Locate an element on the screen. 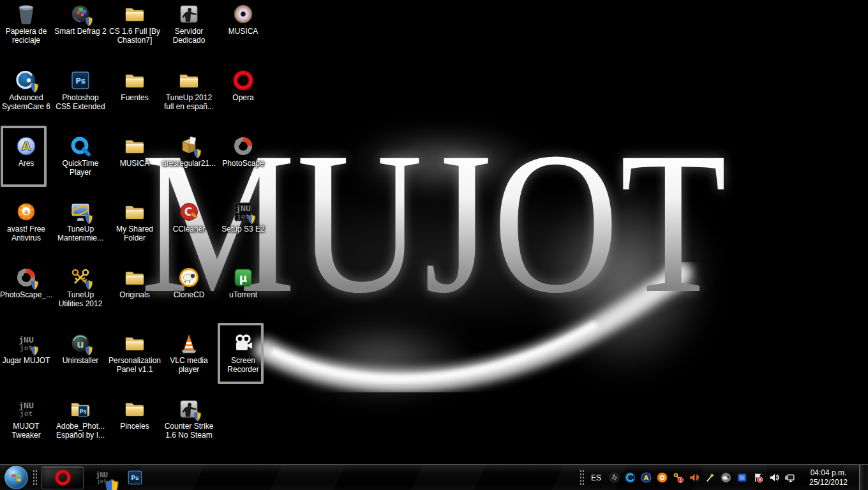 The height and width of the screenshot is (490, 868). desktop-icon-smart-defrag-2: Smart Defrag 2 is located at coordinates (80, 19).